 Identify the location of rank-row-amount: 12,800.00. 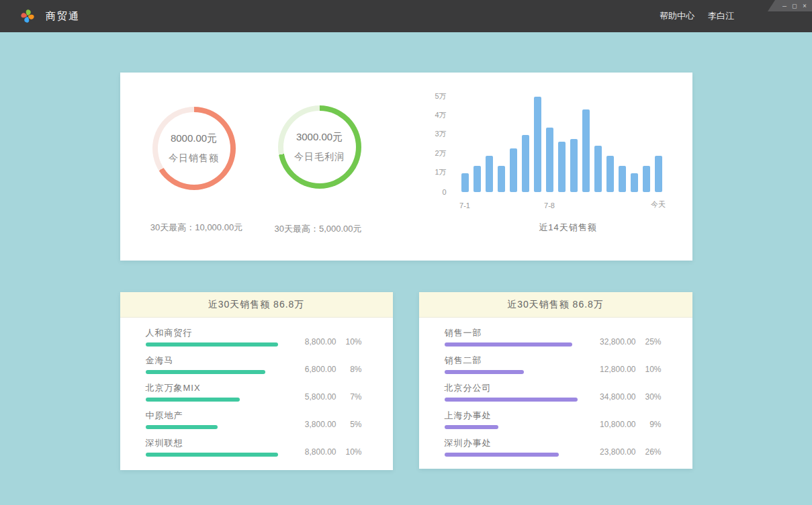
(609, 369).